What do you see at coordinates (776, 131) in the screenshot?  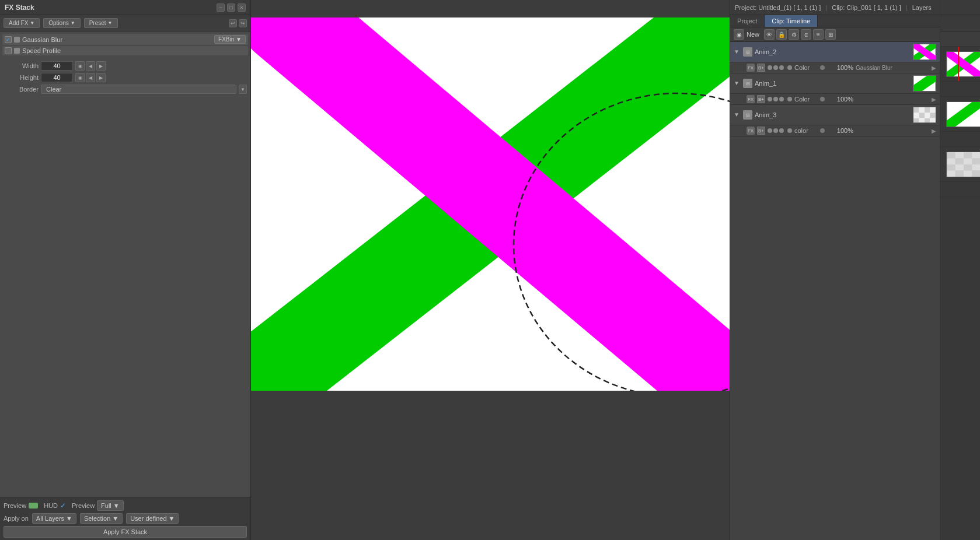 I see `anim3-dots` at bounding box center [776, 131].